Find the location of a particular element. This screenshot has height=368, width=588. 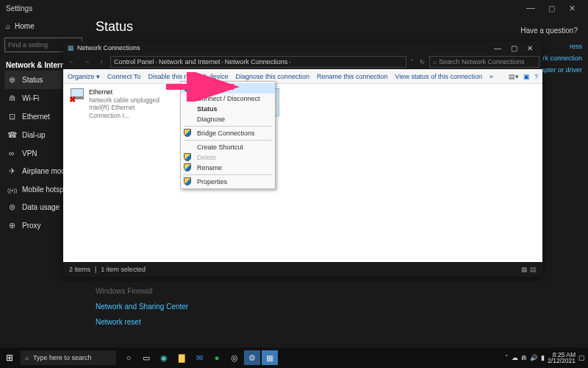

sidebar-item-label: Dial-up is located at coordinates (34, 135).